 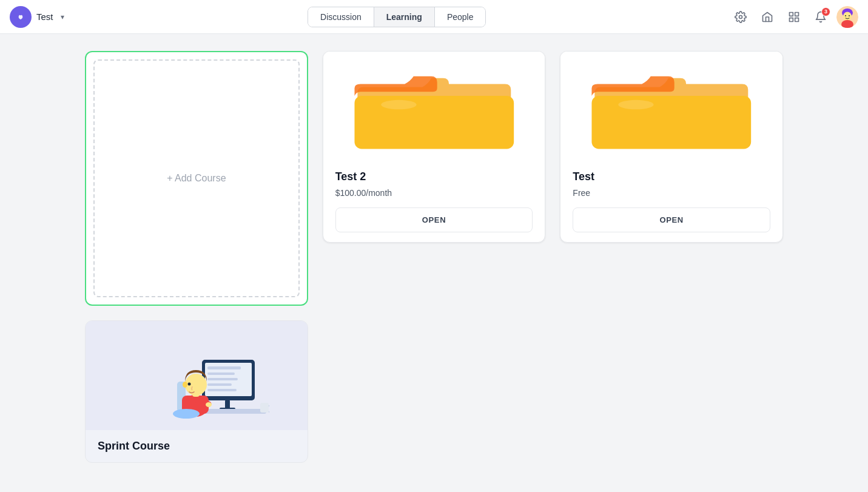 What do you see at coordinates (434, 193) in the screenshot?
I see `course-price-test2: $100.00/month` at bounding box center [434, 193].